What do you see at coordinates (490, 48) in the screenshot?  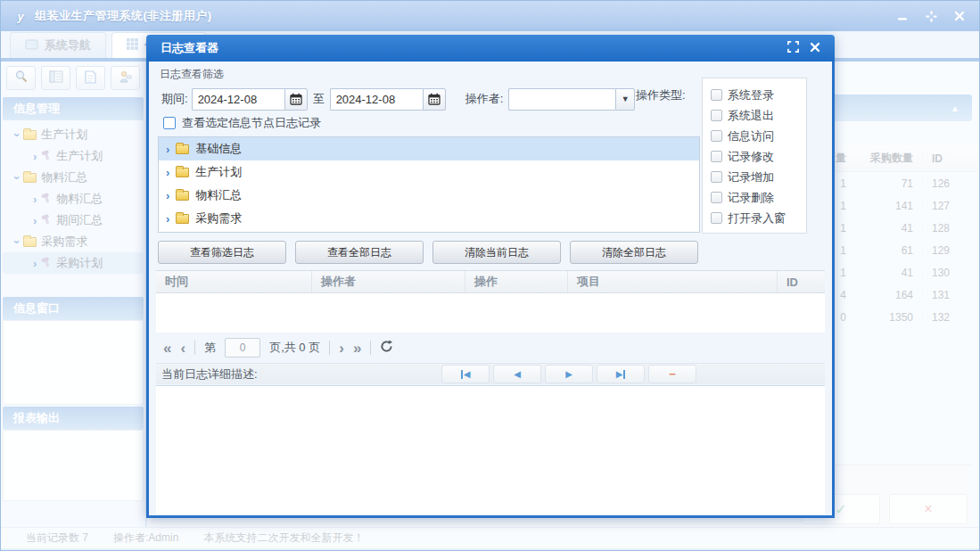 I see `dialog-titlebar: 日志查看器` at bounding box center [490, 48].